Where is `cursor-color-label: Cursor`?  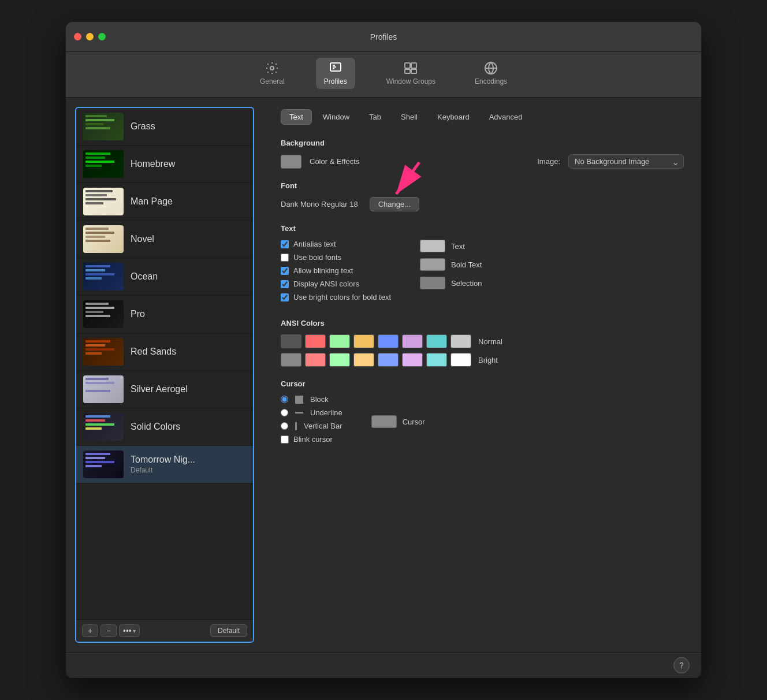
cursor-color-label: Cursor is located at coordinates (414, 422).